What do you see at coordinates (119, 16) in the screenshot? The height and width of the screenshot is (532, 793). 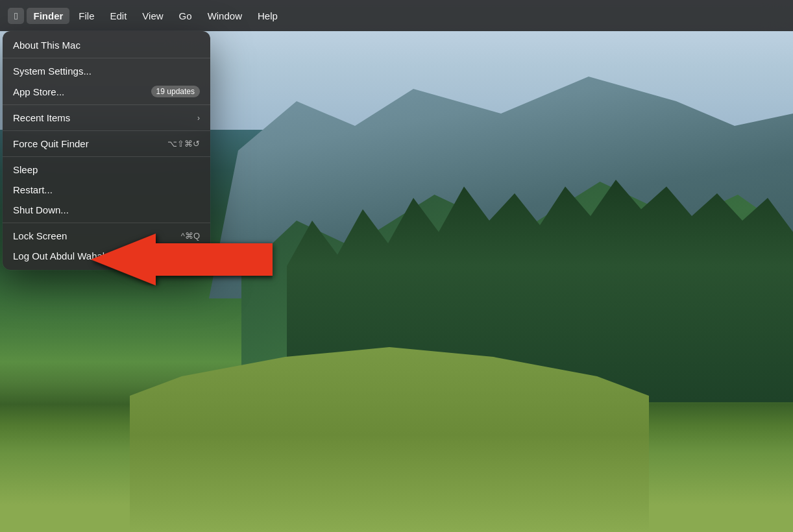 I see `menubar-edit: Edit` at bounding box center [119, 16].